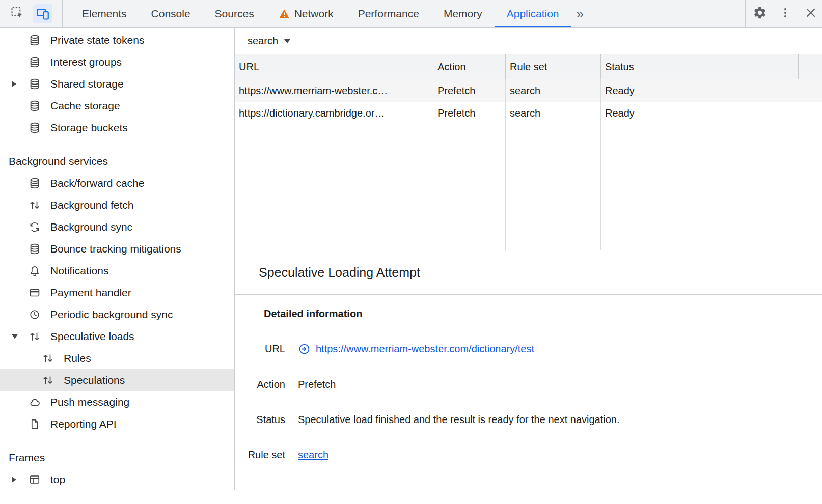 The image size is (822, 504). I want to click on field-label: Status, so click(260, 419).